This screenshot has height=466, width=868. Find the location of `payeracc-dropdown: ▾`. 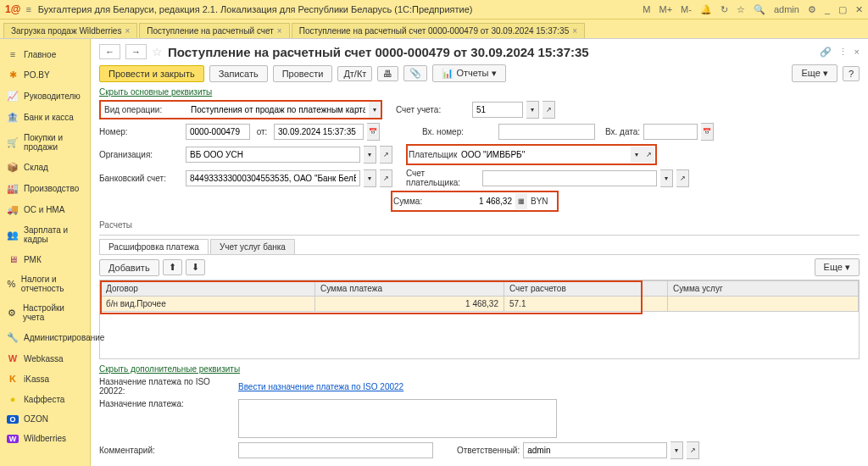

payeracc-dropdown: ▾ is located at coordinates (666, 178).